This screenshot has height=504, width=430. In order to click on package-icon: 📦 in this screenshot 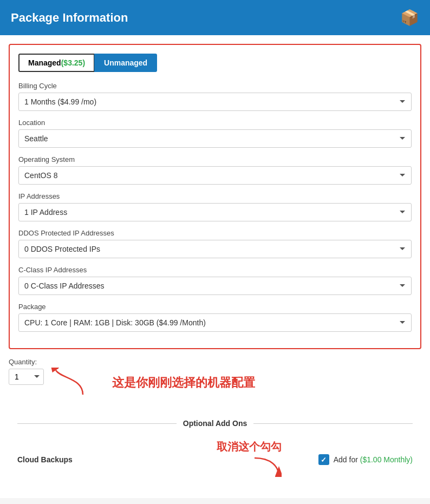, I will do `click(409, 17)`.